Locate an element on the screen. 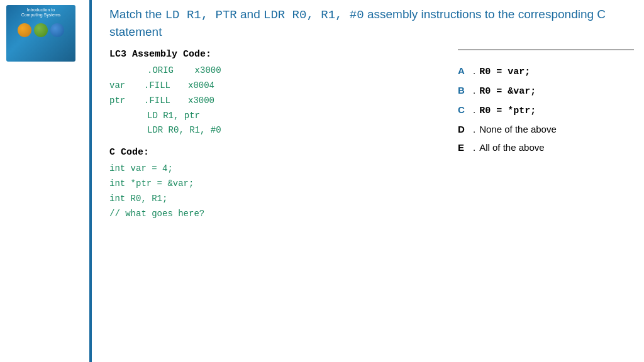 The width and height of the screenshot is (644, 362). instruction2-text: LDR R0, R1, #0 is located at coordinates (314, 15).